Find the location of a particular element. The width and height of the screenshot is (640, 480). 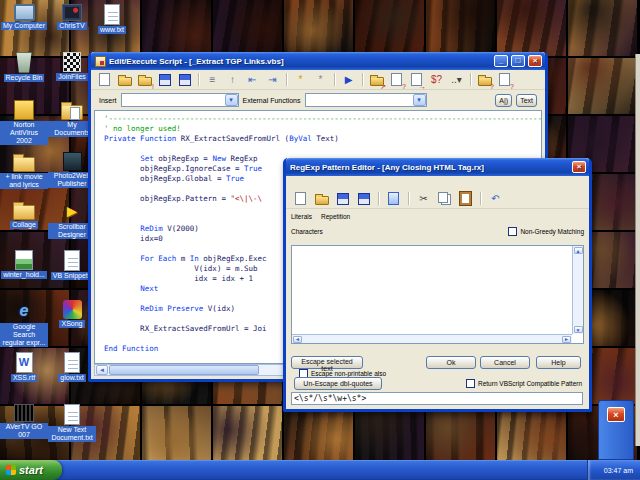

scroll-right-icon: ► is located at coordinates (566, 340).